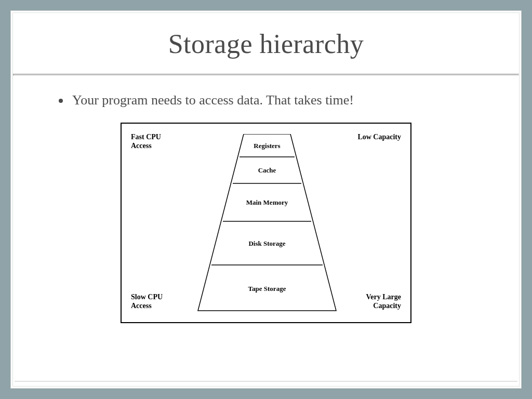 The image size is (532, 399). What do you see at coordinates (279, 100) in the screenshot?
I see `bullet-item: Your program needs to access data. That …` at bounding box center [279, 100].